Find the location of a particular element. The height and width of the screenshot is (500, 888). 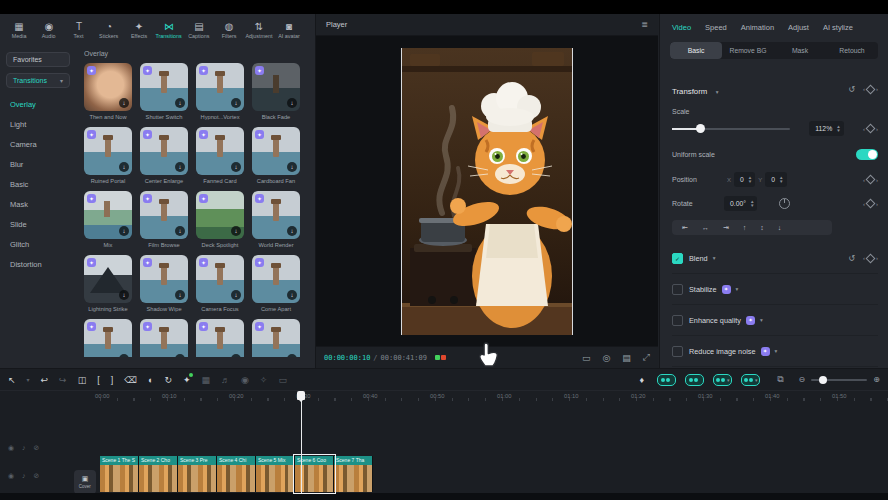

inspector-tab: Animation is located at coordinates (758, 28).